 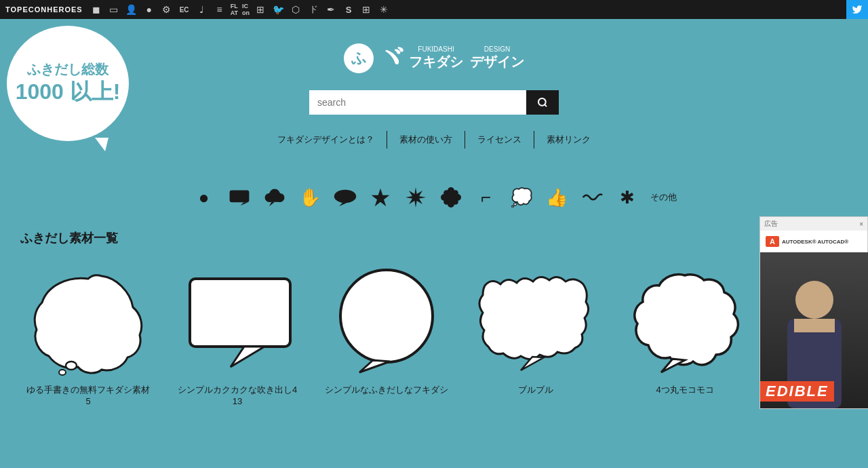 What do you see at coordinates (592, 197) in the screenshot?
I see `filter-wave` at bounding box center [592, 197].